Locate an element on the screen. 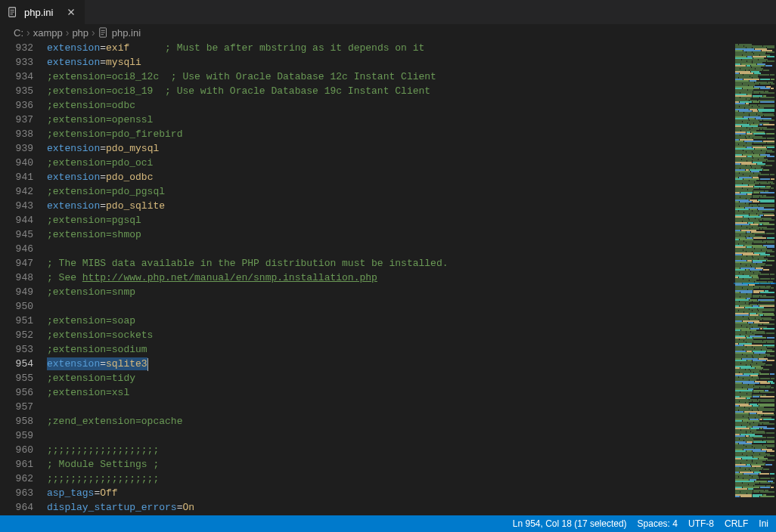 The height and width of the screenshot is (532, 776). line-number: 935 is located at coordinates (17, 91).